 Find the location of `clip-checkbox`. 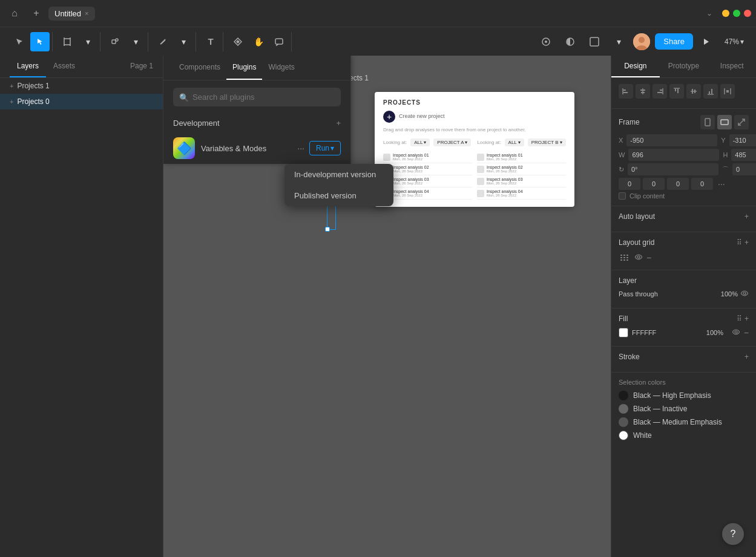

clip-checkbox is located at coordinates (622, 196).